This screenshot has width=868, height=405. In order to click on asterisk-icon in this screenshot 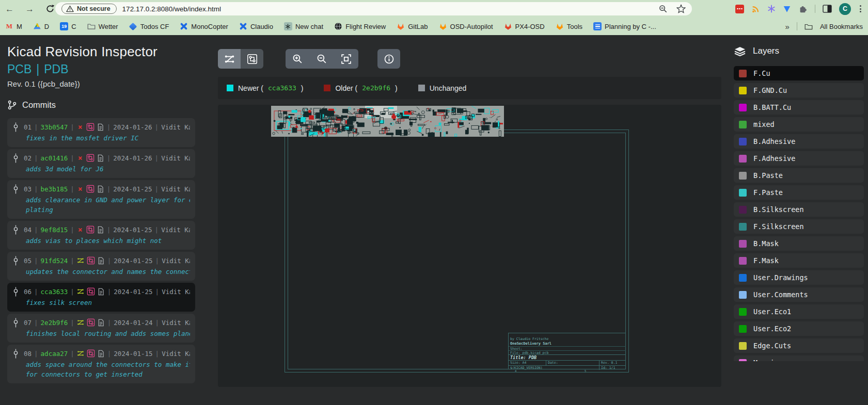, I will do `click(771, 9)`.